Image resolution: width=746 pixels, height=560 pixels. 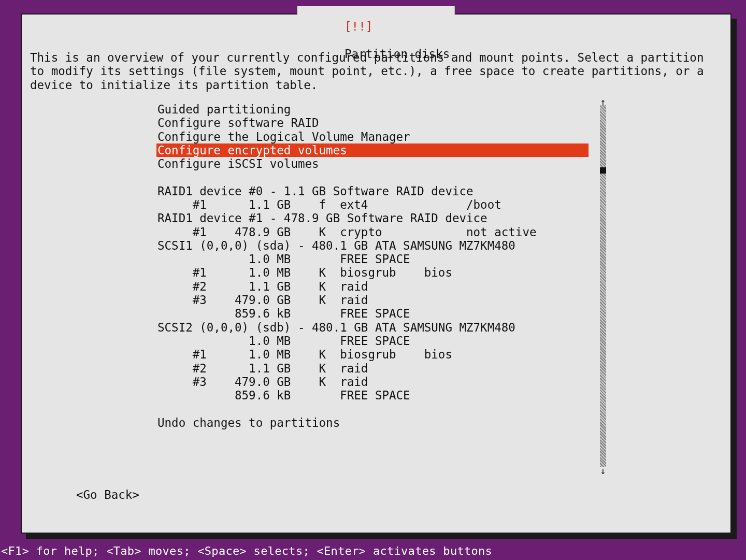 I want to click on menu-item-configure-the-logical-volume-manager: Configure the Logical Volume Manager, so click(x=372, y=137).